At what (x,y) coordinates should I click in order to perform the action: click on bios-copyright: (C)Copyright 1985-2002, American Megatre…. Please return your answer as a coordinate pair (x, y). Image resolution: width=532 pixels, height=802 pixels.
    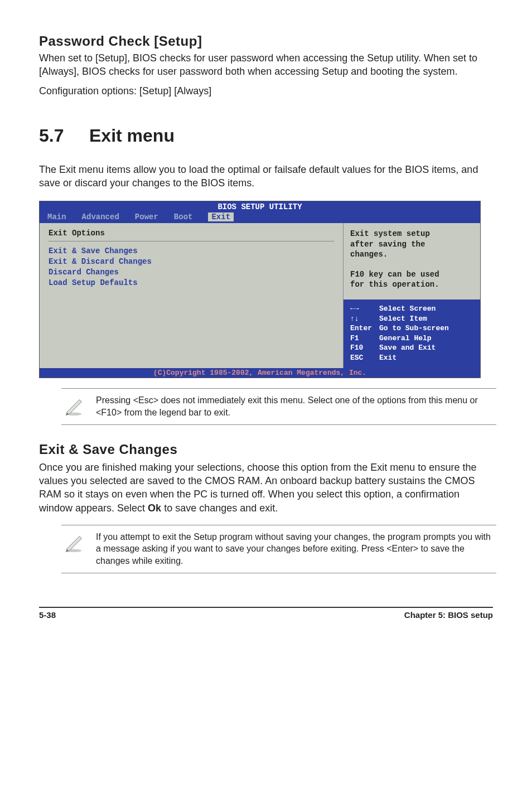
    Looking at the image, I should click on (260, 373).